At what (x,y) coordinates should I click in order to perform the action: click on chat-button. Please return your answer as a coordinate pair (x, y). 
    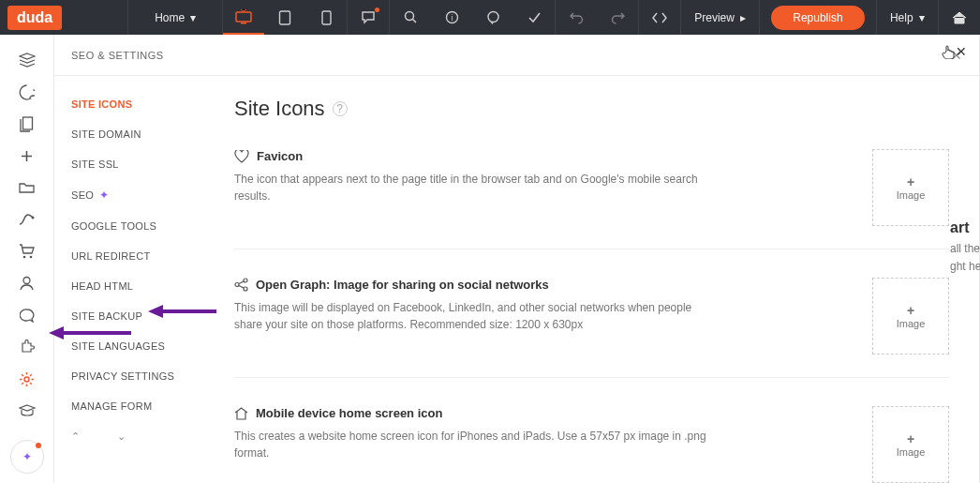
    Looking at the image, I should click on (493, 17).